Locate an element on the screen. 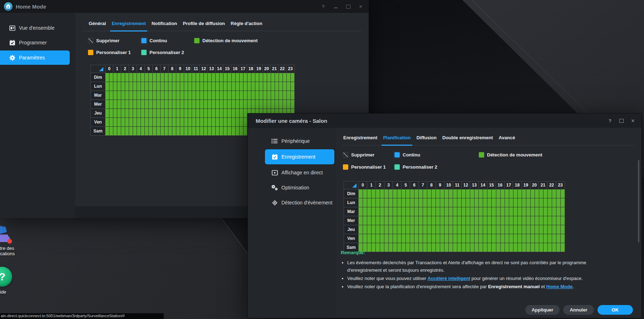  legend-item-personnaliser-2: Personnaliser 2 is located at coordinates (437, 167).